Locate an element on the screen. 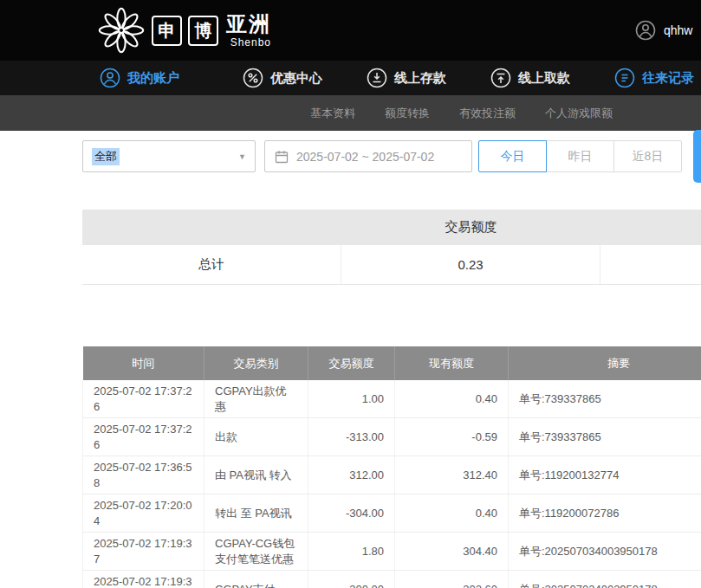 The image size is (701, 588). summary-total-blank is located at coordinates (651, 265).